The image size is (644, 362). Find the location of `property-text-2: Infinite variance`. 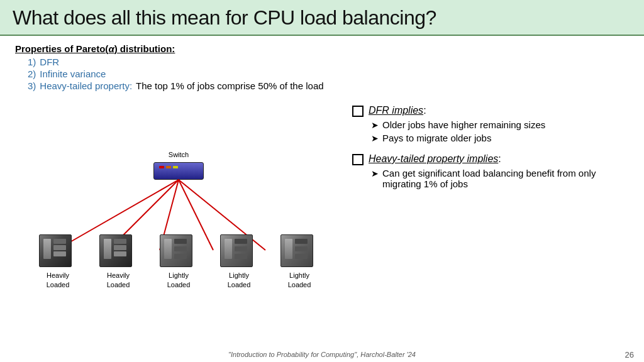

property-text-2: Infinite variance is located at coordinates (73, 74).